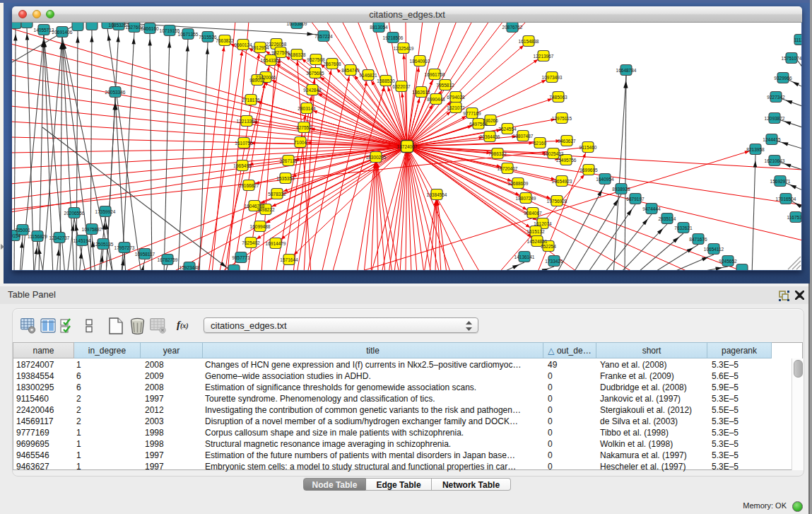 The image size is (812, 514). I want to click on svg-text: 17016504, so click(786, 199).